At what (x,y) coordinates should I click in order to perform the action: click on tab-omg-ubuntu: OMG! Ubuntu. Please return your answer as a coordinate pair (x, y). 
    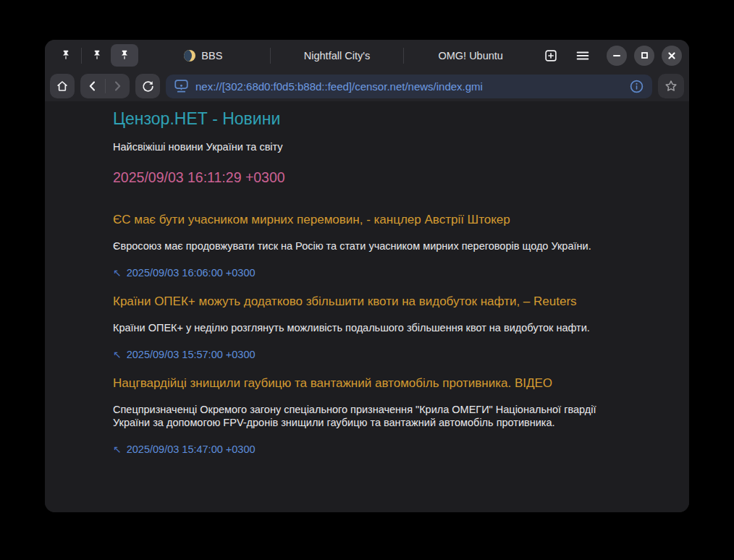
    Looking at the image, I should click on (471, 55).